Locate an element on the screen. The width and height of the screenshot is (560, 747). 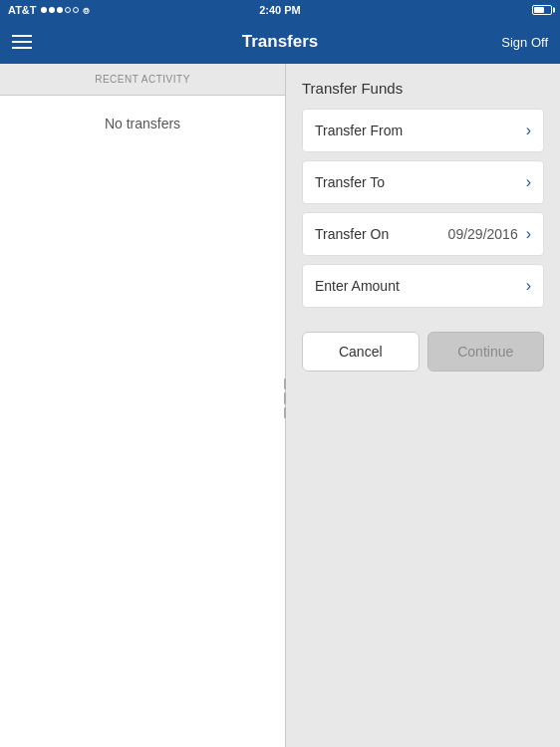
recent-activity-label: RECENT ACTIVITY is located at coordinates (142, 80).